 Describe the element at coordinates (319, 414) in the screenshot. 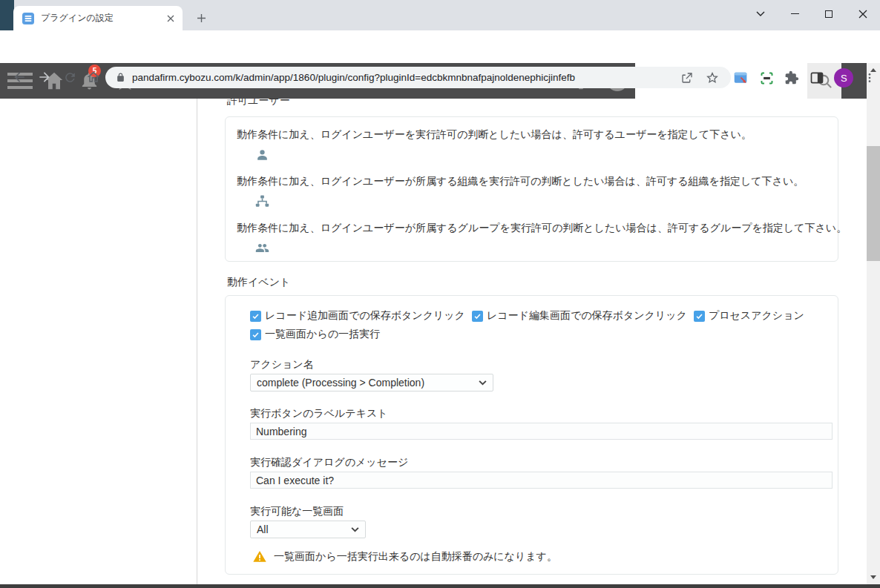

I see `button-label-label: 実行ボタンのラベルテキスト` at that location.